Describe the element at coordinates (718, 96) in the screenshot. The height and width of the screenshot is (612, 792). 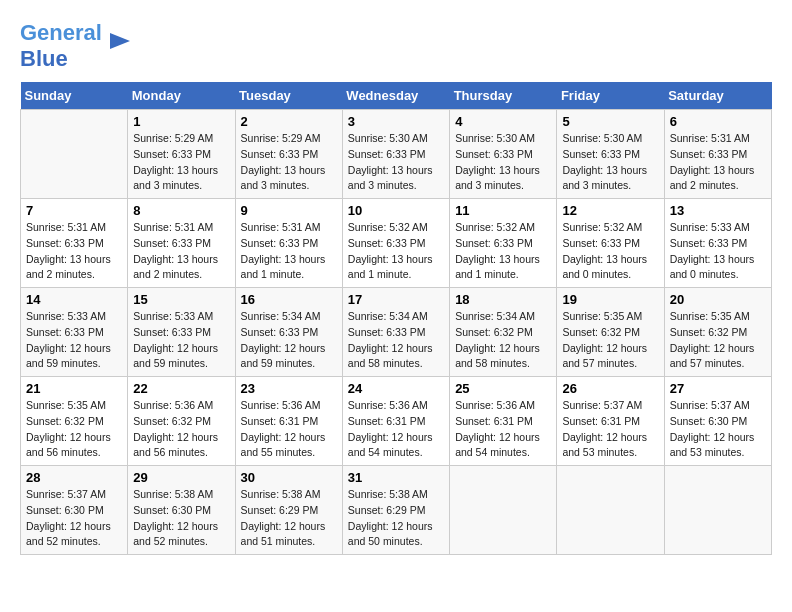
I see `column-header-saturday: Saturday` at that location.